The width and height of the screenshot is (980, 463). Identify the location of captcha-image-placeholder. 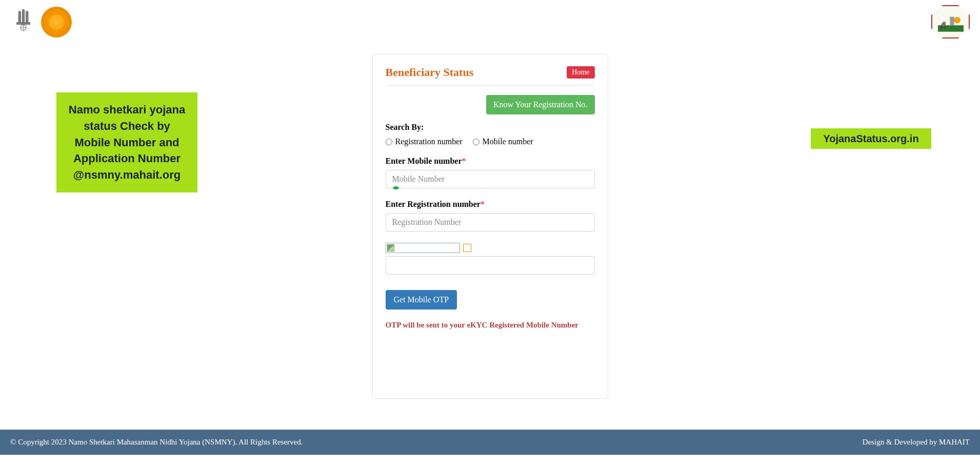
(423, 248).